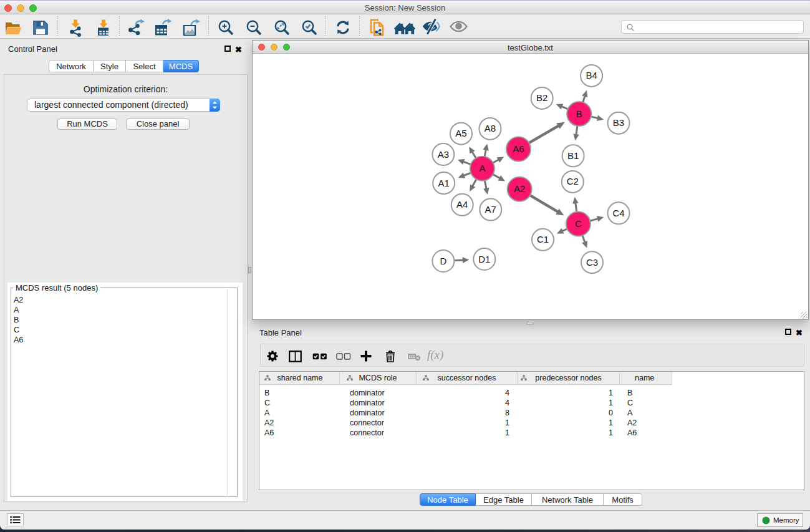  Describe the element at coordinates (444, 183) in the screenshot. I see `svg-text: A1` at that location.